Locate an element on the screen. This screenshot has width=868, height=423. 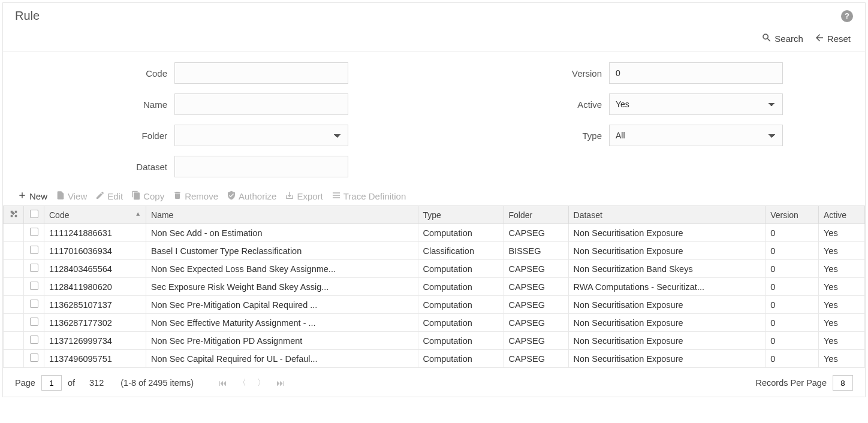
cell-folder: BISSEG is located at coordinates (536, 251).